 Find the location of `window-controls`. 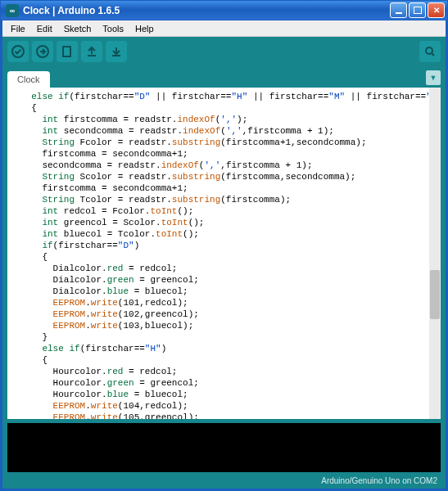

window-controls is located at coordinates (418, 10).